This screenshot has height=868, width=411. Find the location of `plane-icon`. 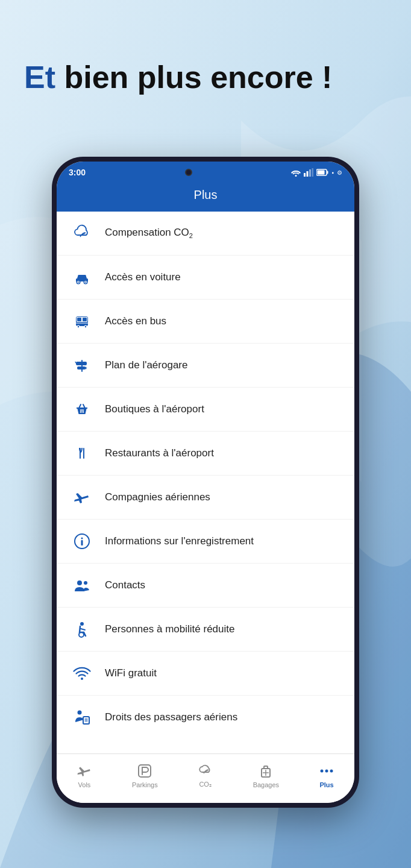

plane-icon is located at coordinates (82, 497).